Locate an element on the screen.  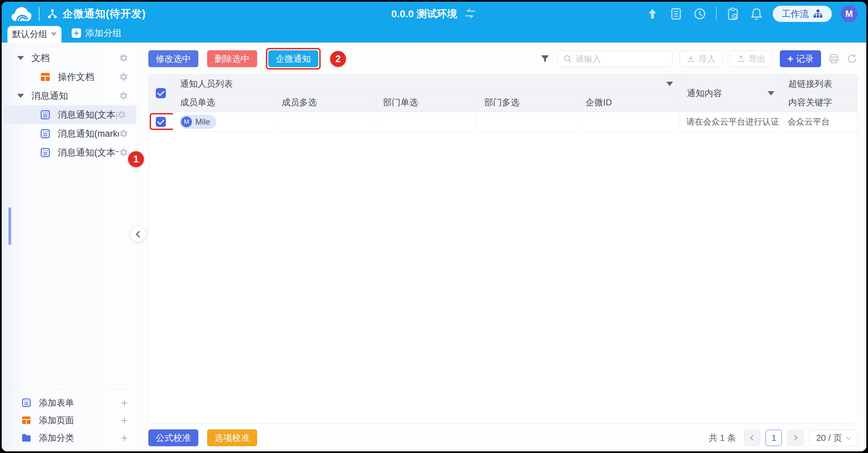
sidebar-item-label: 消息通知 is located at coordinates (75, 96).